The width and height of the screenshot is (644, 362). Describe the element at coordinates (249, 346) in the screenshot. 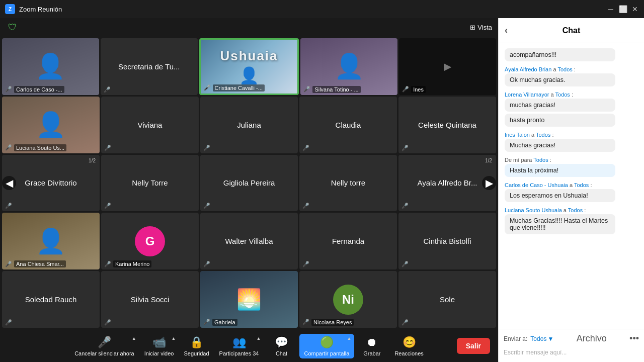

I see `toolbar: 🎤 ▲ Cancelar silenciar ahora 📹 ▲ Iniciar…` at that location.